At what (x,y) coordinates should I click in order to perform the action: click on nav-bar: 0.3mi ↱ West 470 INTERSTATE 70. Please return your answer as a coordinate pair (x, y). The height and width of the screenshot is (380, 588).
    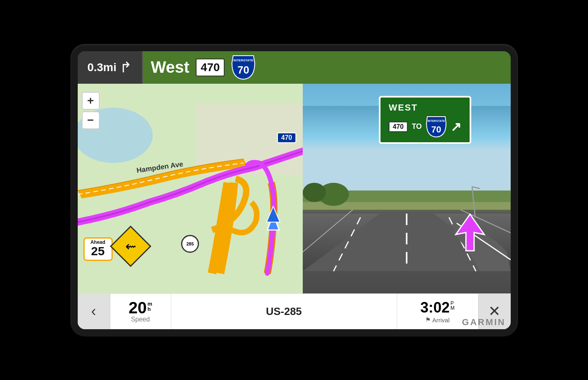
    Looking at the image, I should click on (294, 67).